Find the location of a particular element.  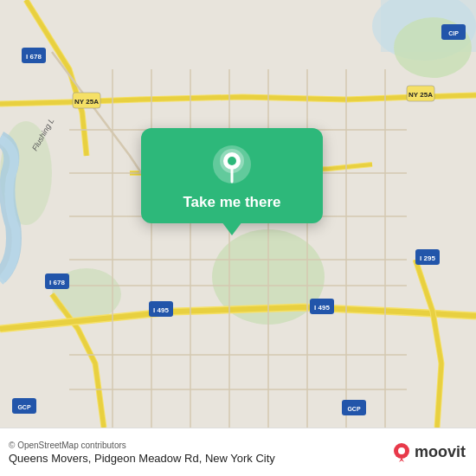

moovit-logo: moovit is located at coordinates (429, 453).